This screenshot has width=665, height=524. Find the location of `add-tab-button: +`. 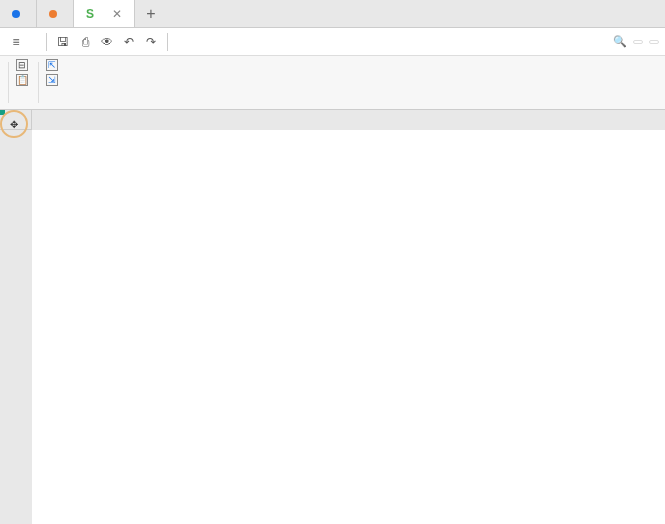

add-tab-button: + is located at coordinates (151, 14).